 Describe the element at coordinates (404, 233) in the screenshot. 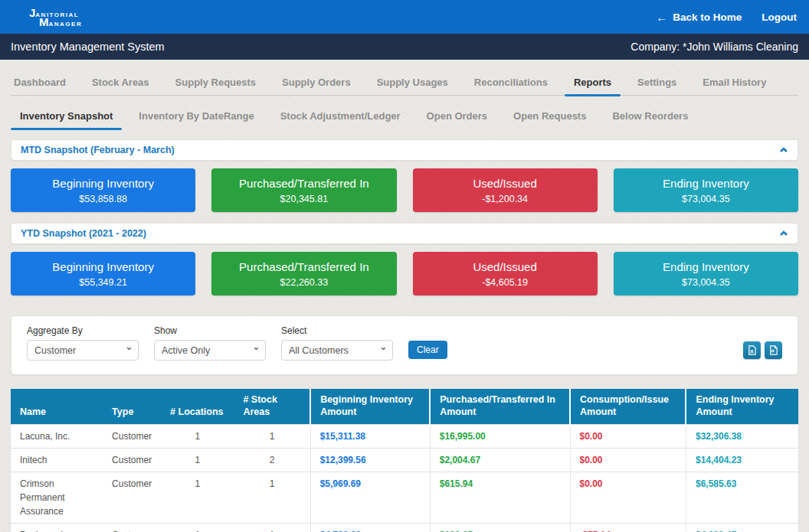

I see `ytd-panel-header: YTD Snapshot (2021 - 2022)` at that location.